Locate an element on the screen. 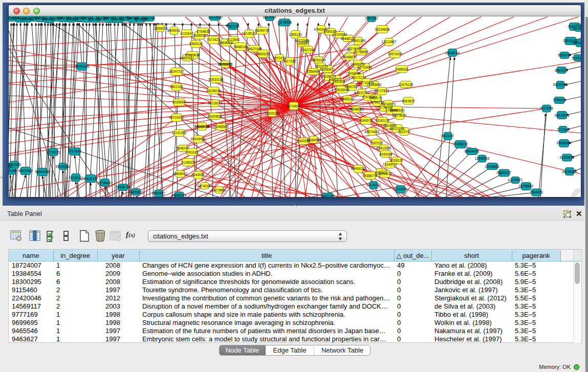 The image size is (588, 372). svg-text: 71756551 is located at coordinates (361, 52).